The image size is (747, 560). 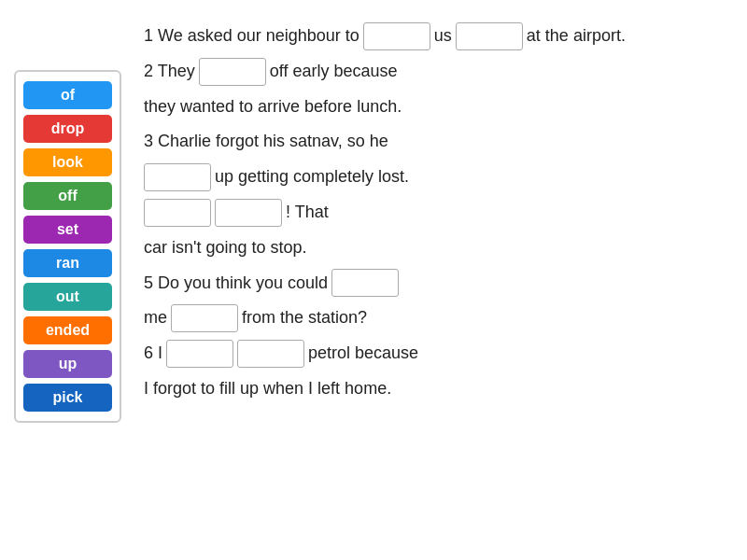 What do you see at coordinates (334, 72) in the screenshot?
I see `sentence-text: off early because` at bounding box center [334, 72].